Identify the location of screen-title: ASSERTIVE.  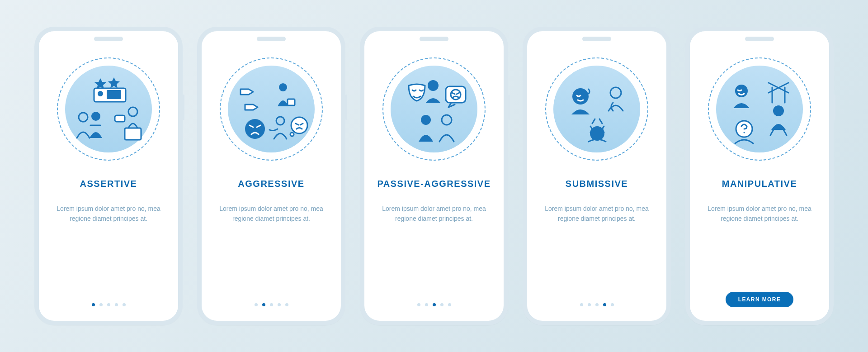
(108, 184).